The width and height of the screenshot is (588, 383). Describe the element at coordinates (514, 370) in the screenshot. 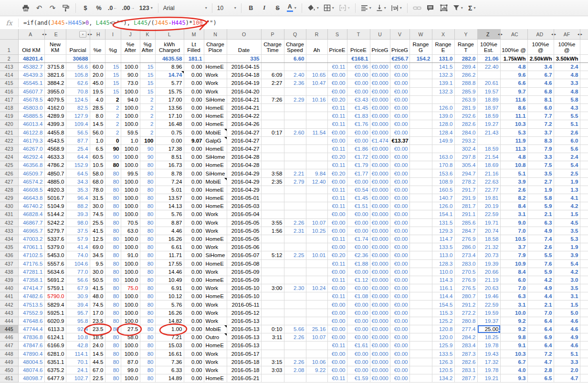

I see `cell: 4.0` at that location.